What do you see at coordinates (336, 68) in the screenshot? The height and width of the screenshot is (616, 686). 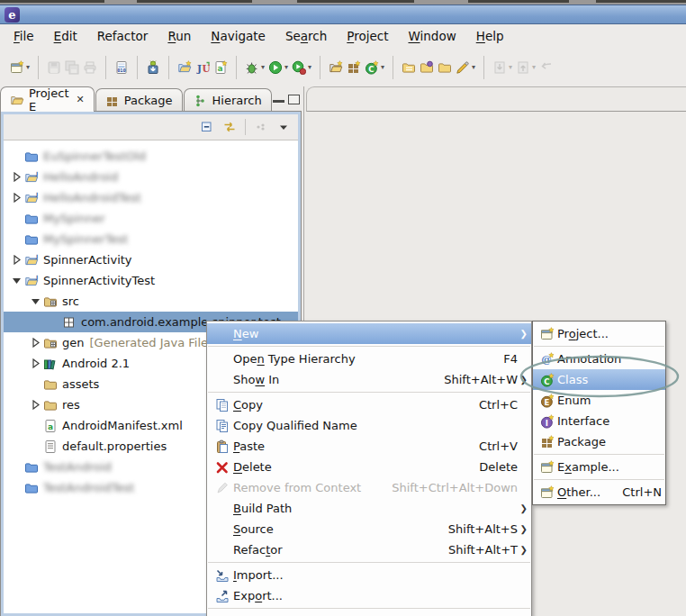 I see `new-source-folder-button` at bounding box center [336, 68].